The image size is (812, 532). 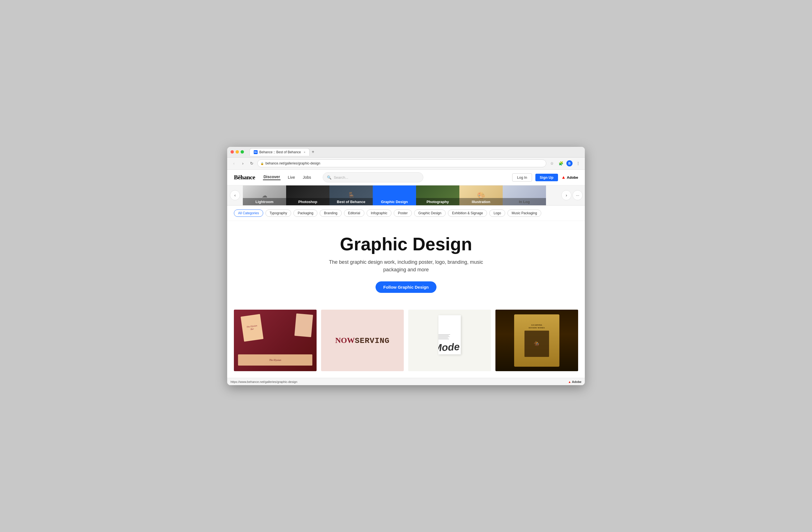 What do you see at coordinates (564, 178) in the screenshot?
I see `adobe-icon: ▲` at bounding box center [564, 178].